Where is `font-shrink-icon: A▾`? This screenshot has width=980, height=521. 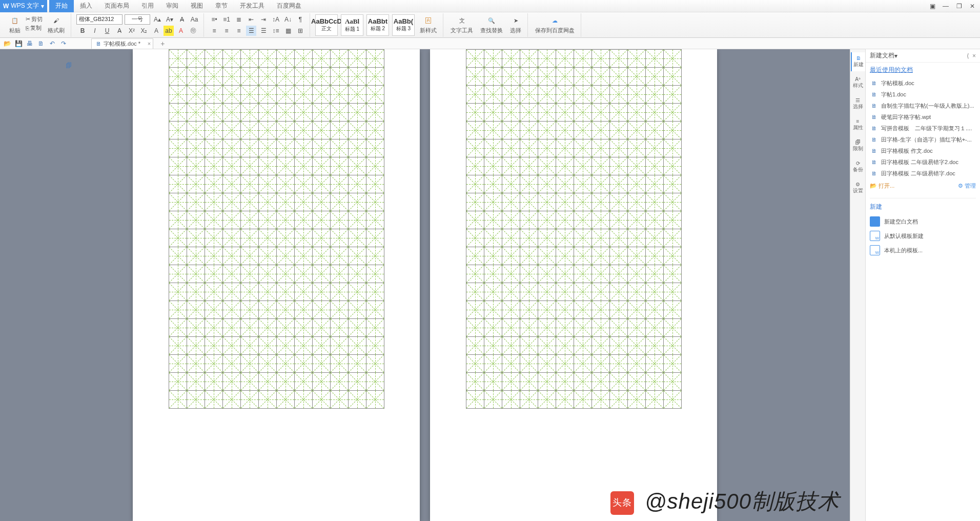
font-shrink-icon: A▾ is located at coordinates (170, 19).